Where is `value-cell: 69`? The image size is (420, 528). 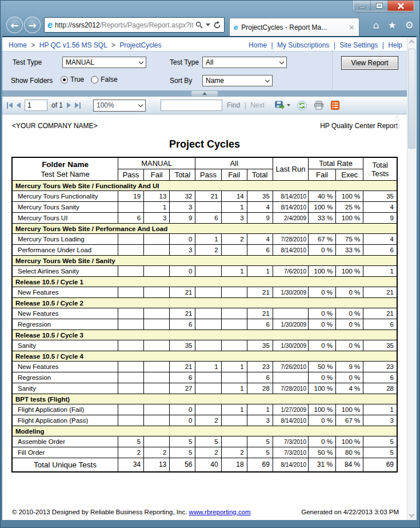 value-cell: 69 is located at coordinates (259, 465).